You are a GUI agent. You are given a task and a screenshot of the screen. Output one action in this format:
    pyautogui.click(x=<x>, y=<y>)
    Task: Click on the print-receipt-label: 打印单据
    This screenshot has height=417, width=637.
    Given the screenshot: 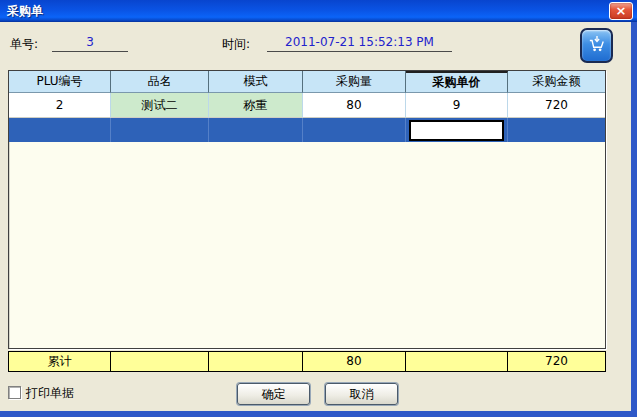 What is the action you would take?
    pyautogui.click(x=50, y=394)
    